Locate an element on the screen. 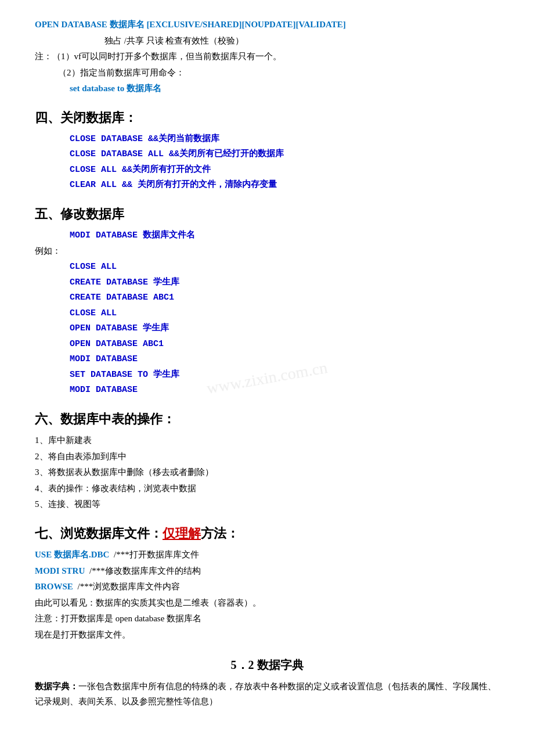 Image resolution: width=534 pixels, height=756 pixels. table-ops-item5: 5、连接、视图等 is located at coordinates (267, 505).